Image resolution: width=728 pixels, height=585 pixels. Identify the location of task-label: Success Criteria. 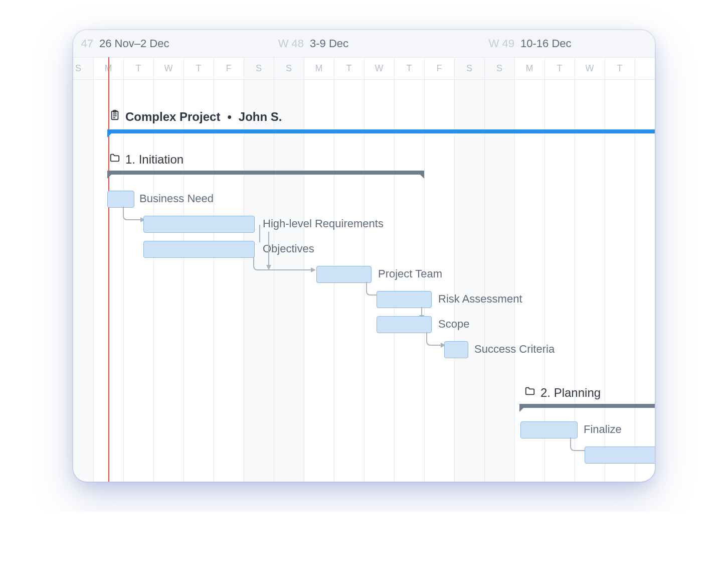
(514, 349).